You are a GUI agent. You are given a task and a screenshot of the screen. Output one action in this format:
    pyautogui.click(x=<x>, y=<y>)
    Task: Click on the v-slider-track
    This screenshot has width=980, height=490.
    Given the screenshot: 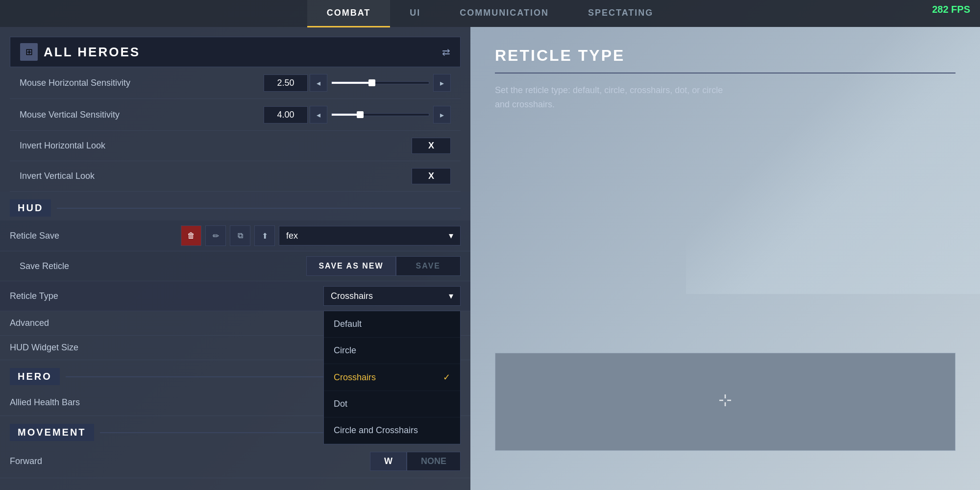 What is the action you would take?
    pyautogui.click(x=380, y=115)
    